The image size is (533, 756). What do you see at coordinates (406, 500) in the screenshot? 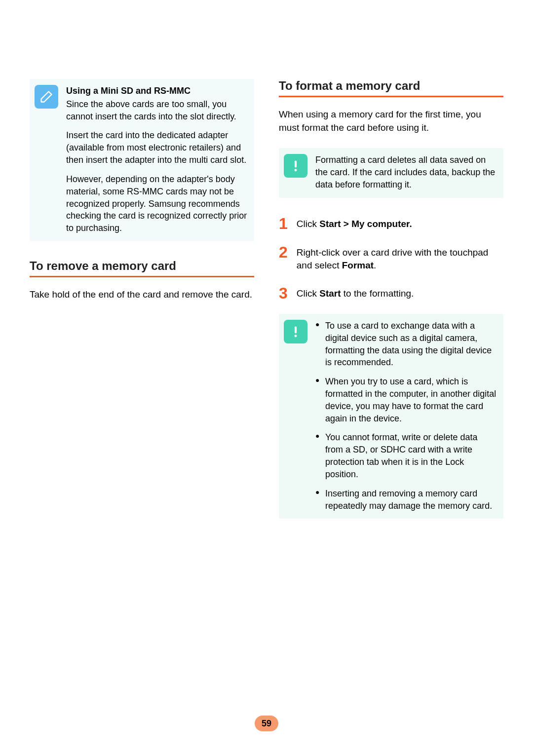
I see `warning-bullet-4: Inserting and removing a memory card rep…` at bounding box center [406, 500].